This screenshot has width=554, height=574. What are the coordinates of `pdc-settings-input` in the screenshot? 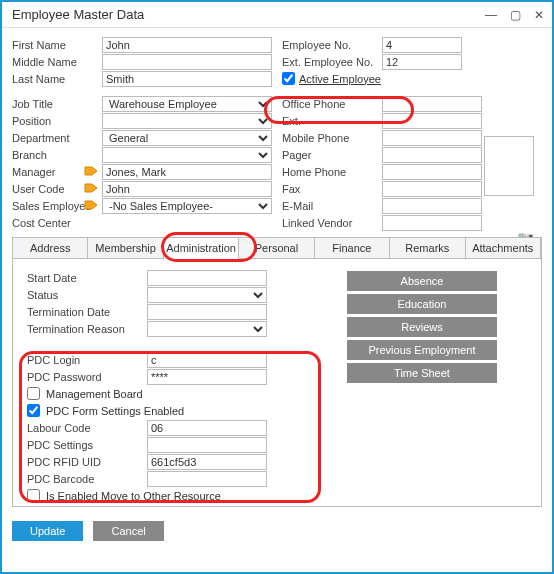 It's located at (207, 445).